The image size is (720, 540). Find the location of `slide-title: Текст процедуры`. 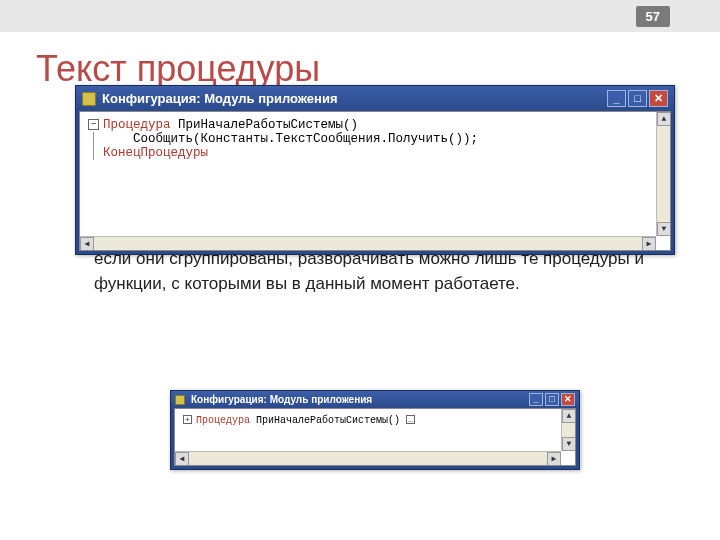

slide-title: Текст процедуры is located at coordinates (378, 69).